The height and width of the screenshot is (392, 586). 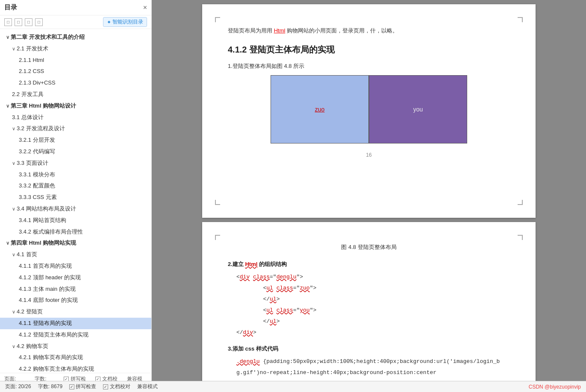 I want to click on toolbar-left: □ □ □ □, so click(x=24, y=22).